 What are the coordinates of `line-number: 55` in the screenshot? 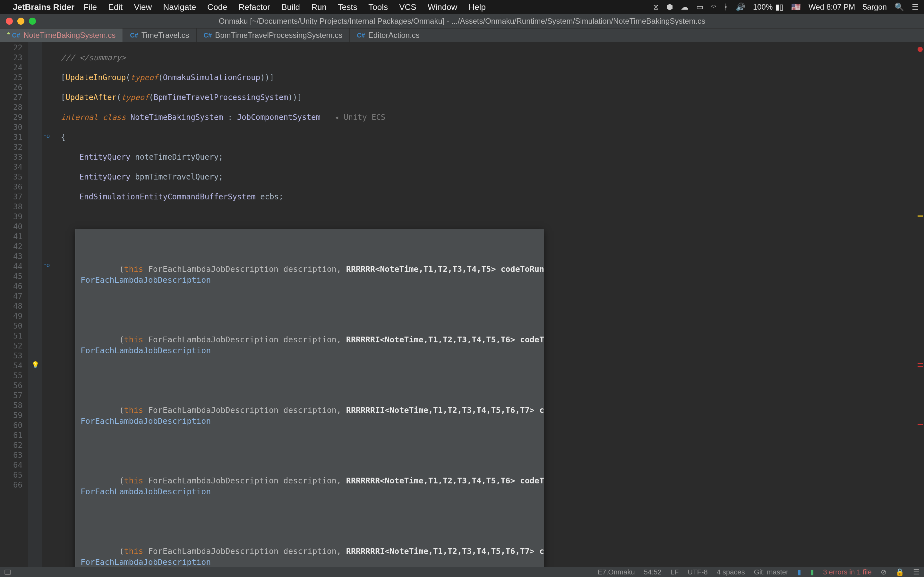 It's located at (11, 376).